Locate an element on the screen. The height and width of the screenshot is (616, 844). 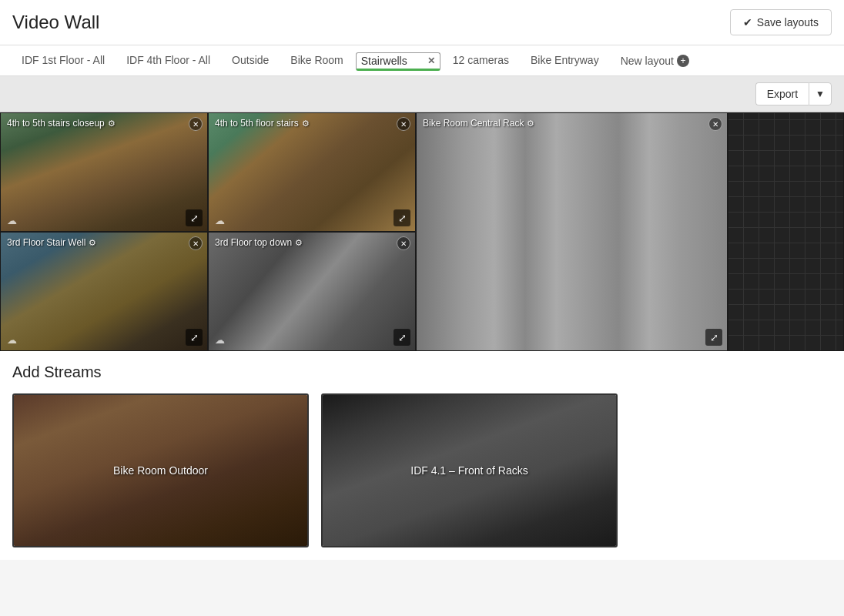
expand-icon-4: ⤢ is located at coordinates (194, 337).